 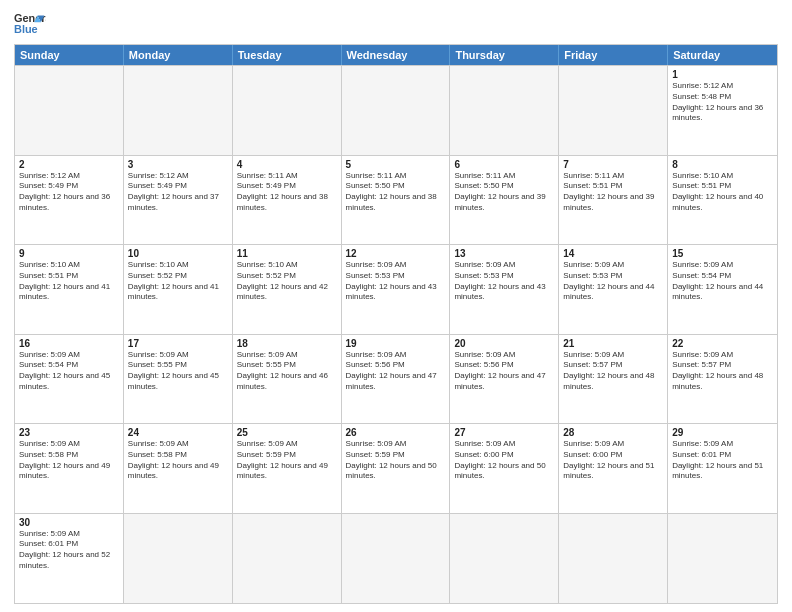 I want to click on calendar-week-6: 30Sunrise: 5:09 AM Sunset: 6:01 PM Dayli…, so click(x=396, y=559).